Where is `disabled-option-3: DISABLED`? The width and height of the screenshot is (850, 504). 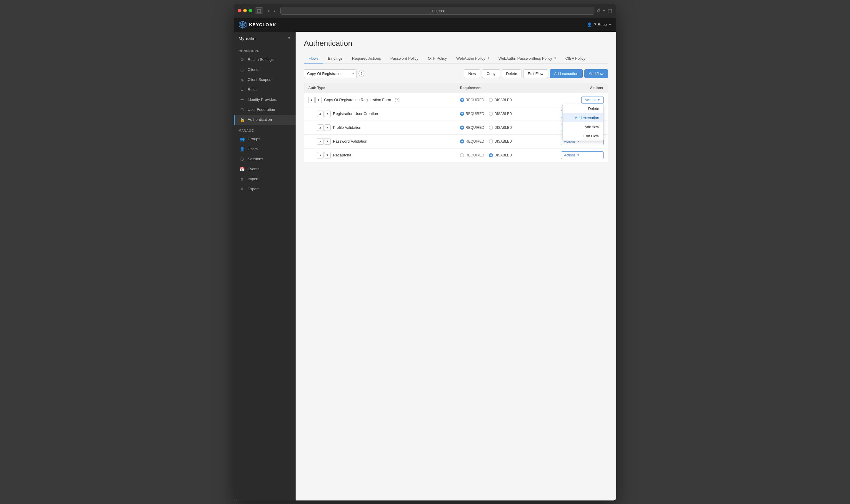
disabled-option-3: DISABLED is located at coordinates (500, 128).